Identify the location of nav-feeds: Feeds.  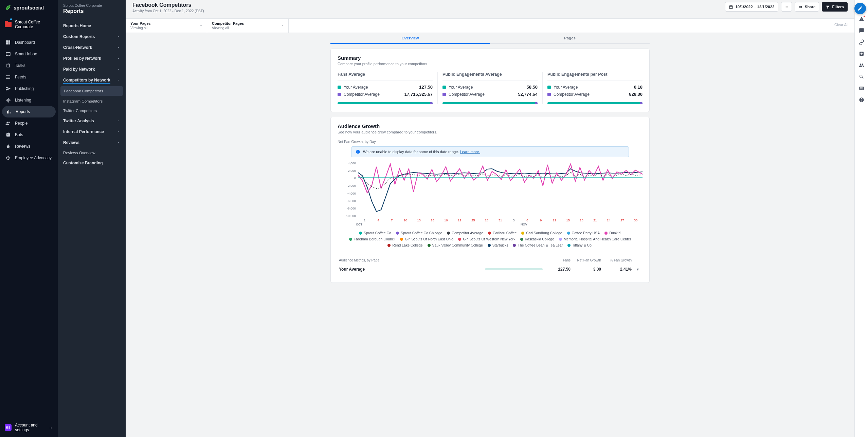
(29, 77).